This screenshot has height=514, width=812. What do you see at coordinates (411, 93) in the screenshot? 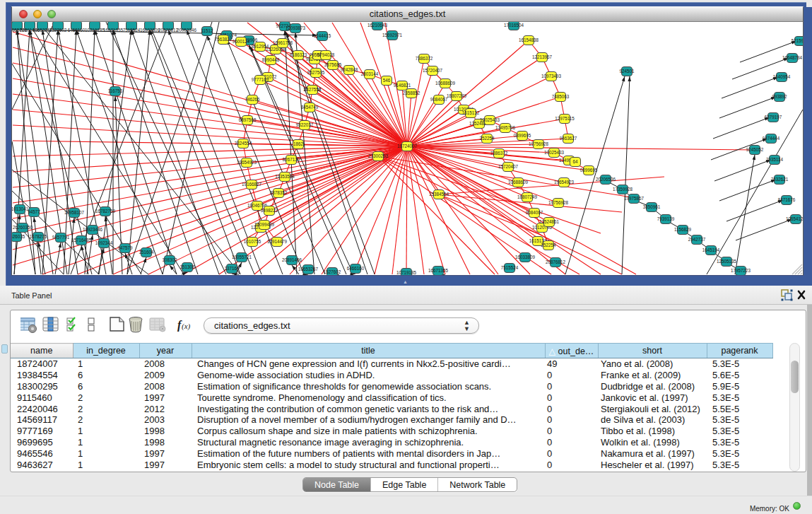
I see `svg-text: 2358852` at bounding box center [411, 93].